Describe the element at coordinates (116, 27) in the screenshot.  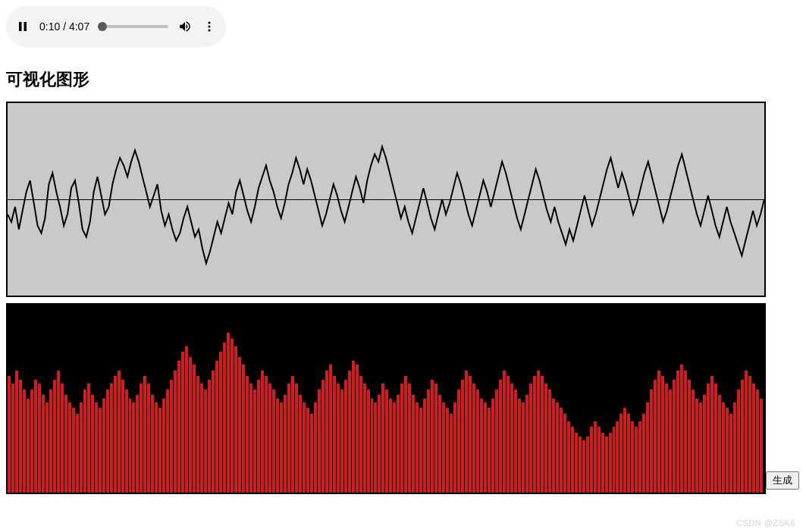
I see `audio-player: 0:10 / 4:07` at that location.